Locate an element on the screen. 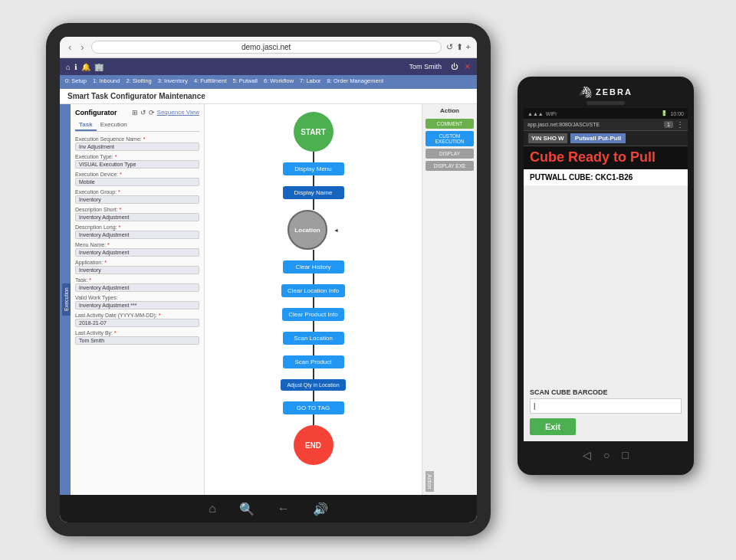 Image resolution: width=736 pixels, height=560 pixels. scan-product-box: Scan Product is located at coordinates (314, 362).